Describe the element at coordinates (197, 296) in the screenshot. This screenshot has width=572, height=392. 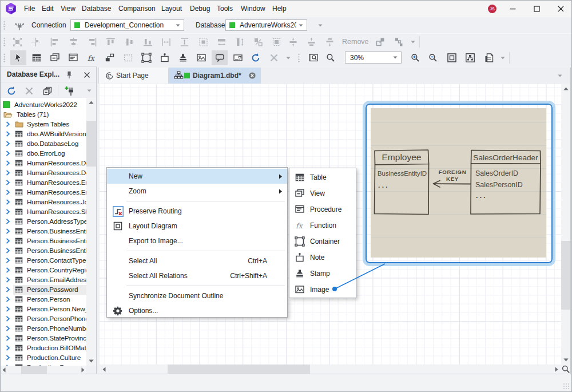
I see `menu-item-synchronize-document-outline: Synchronize Document Outline` at that location.